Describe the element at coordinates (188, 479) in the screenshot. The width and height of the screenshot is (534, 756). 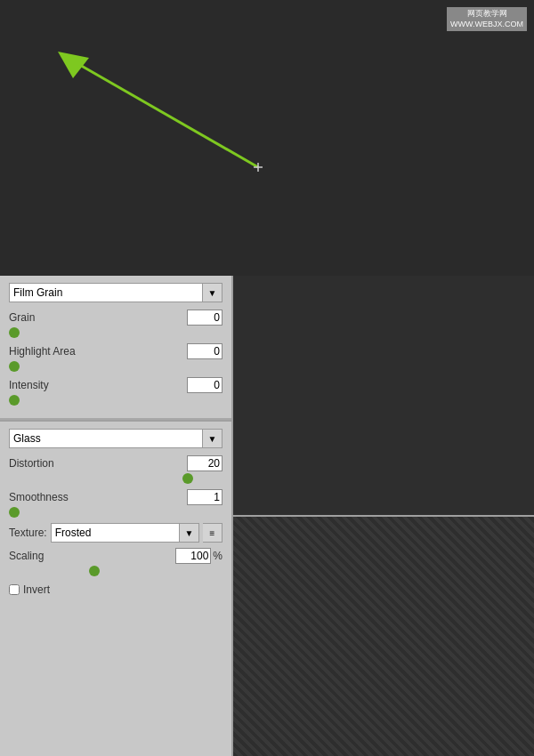
I see `distortion-slider-thumb` at that location.